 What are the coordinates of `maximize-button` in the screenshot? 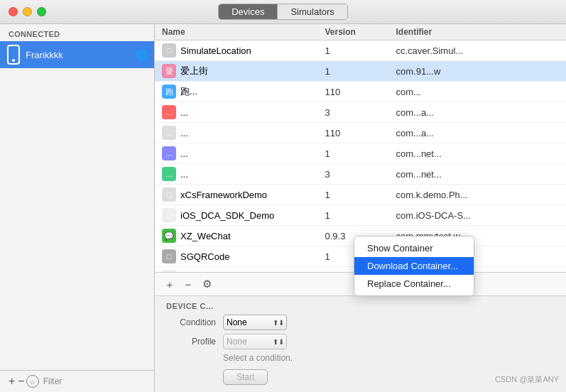 It's located at (41, 11).